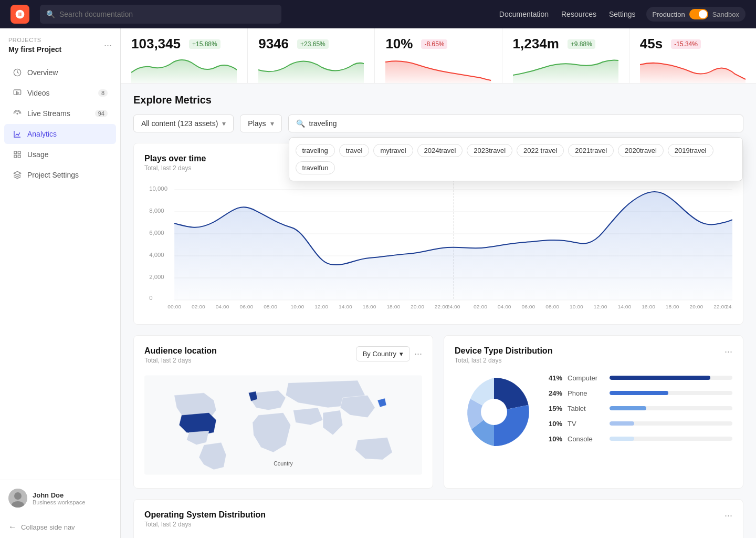  What do you see at coordinates (174, 307) in the screenshot?
I see `svg-text: 00:00` at bounding box center [174, 307].